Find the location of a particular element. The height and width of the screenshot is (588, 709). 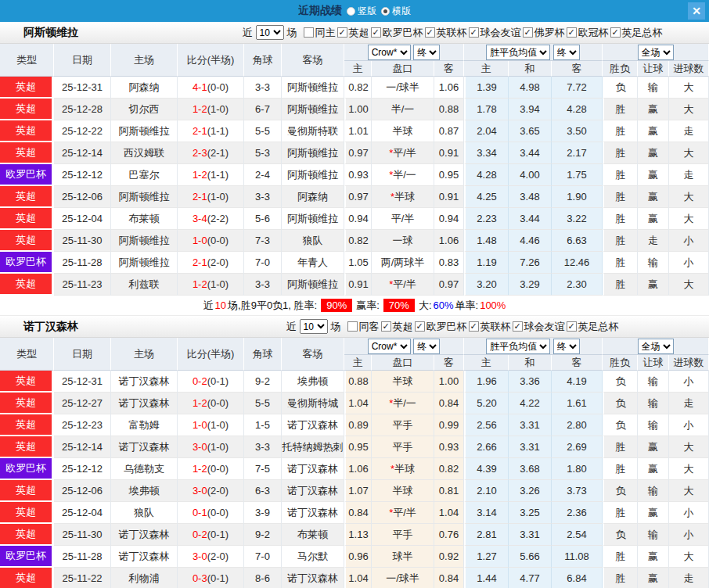

col-away-header: 客场 is located at coordinates (313, 60).